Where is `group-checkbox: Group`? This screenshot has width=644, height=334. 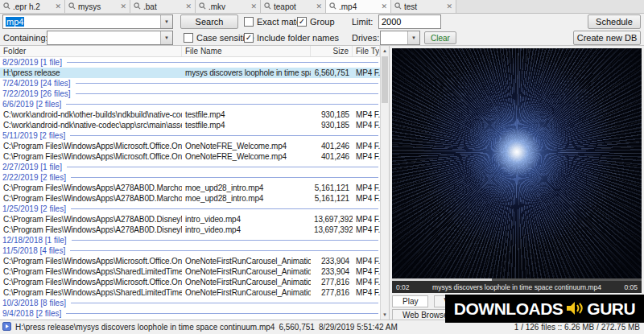 group-checkbox: Group is located at coordinates (316, 22).